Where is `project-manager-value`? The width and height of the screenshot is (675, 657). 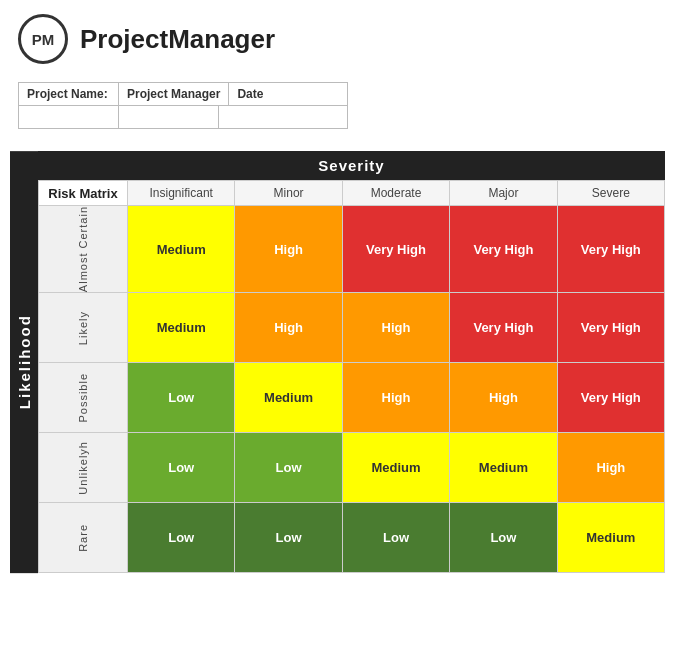 project-manager-value is located at coordinates (169, 117).